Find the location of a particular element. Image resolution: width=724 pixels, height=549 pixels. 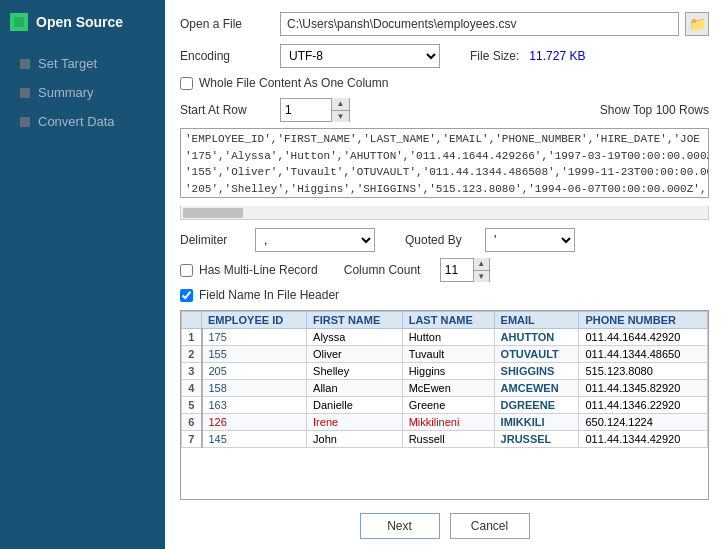

bottom-bar: Next Cancel is located at coordinates (444, 524).